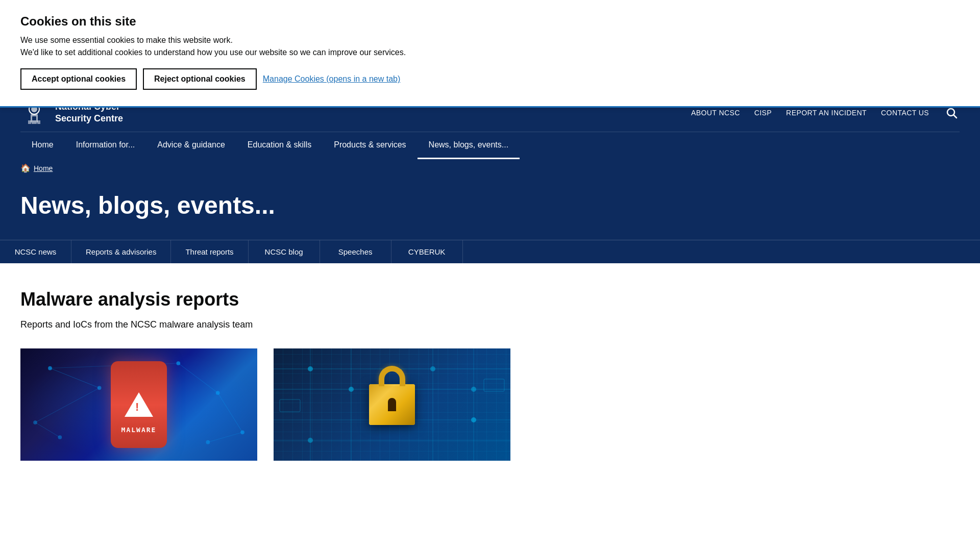  I want to click on lock-white-base, so click(392, 405).